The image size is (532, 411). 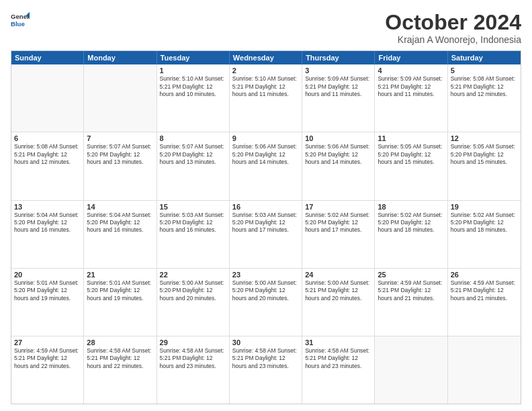 What do you see at coordinates (339, 234) in the screenshot?
I see `table-row: 17Sunrise: 5:02 AM Sunset: 5:20 PM Dayli…` at bounding box center [339, 234].